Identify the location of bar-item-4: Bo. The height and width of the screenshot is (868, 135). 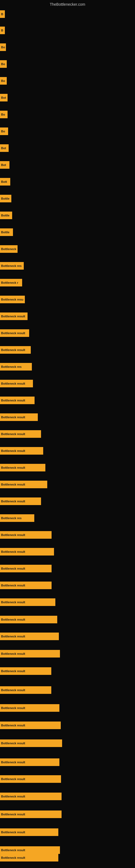
(3, 64).